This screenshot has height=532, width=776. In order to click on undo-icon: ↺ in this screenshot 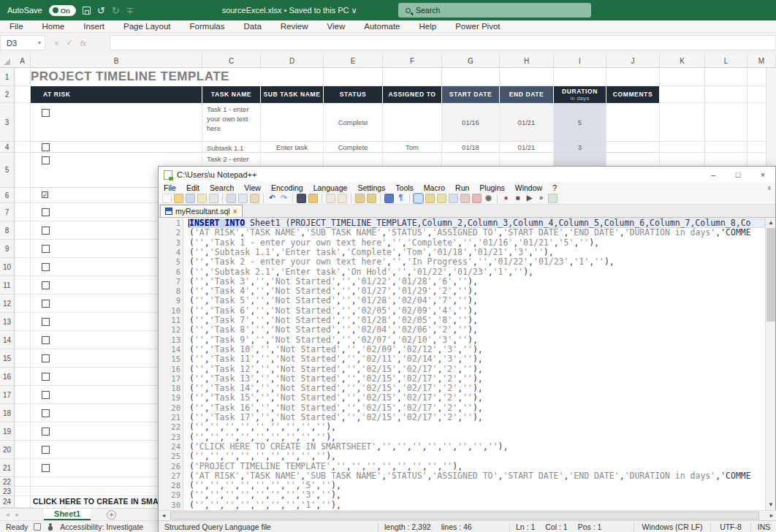, I will do `click(101, 10)`.